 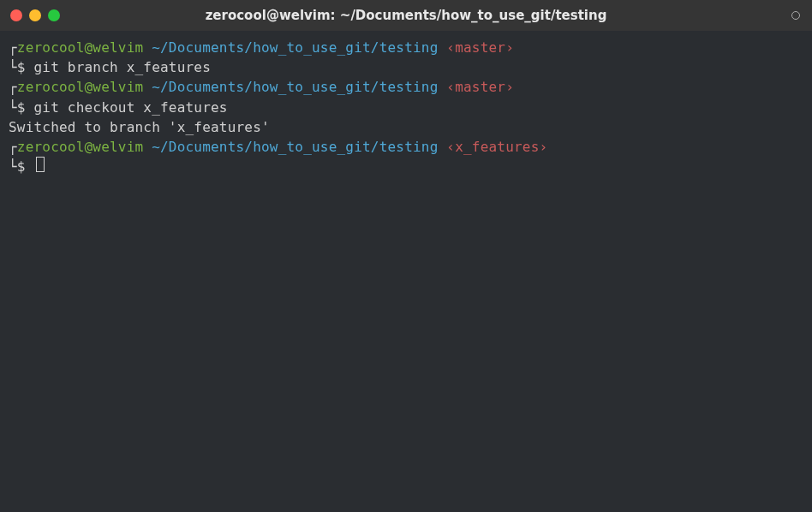 I want to click on output-text: Switched to branch 'x_features', so click(x=139, y=127).